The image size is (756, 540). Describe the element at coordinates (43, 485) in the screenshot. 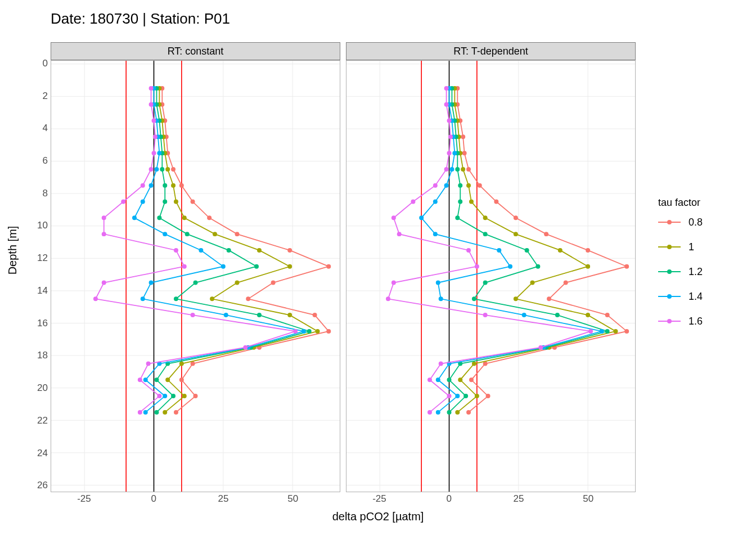

I see `y-tick-label: 26` at that location.